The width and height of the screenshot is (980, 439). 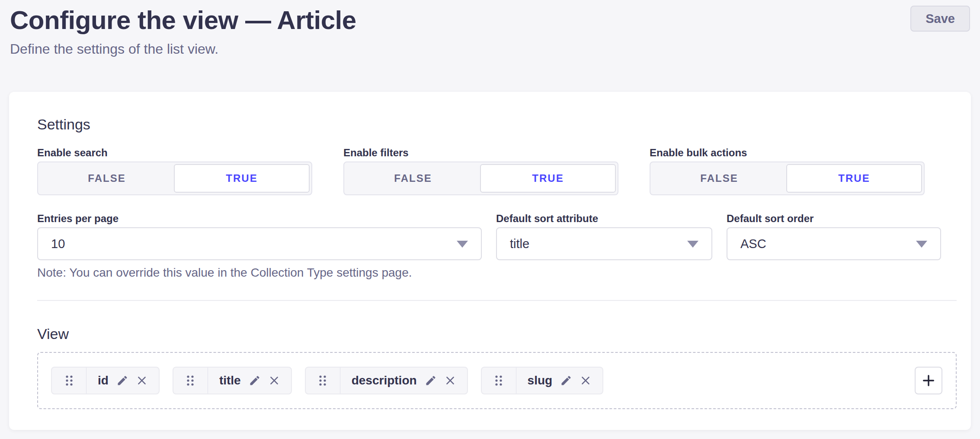 I want to click on settings-heading: Settings, so click(x=497, y=124).